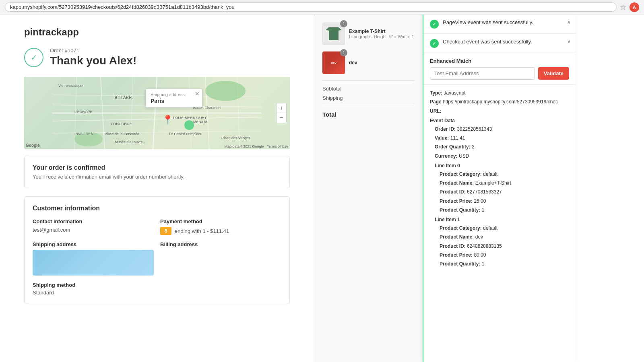 The width and height of the screenshot is (644, 362). I want to click on event-data-section: Type: Javascript Page https://pintrackap…, so click(500, 179).